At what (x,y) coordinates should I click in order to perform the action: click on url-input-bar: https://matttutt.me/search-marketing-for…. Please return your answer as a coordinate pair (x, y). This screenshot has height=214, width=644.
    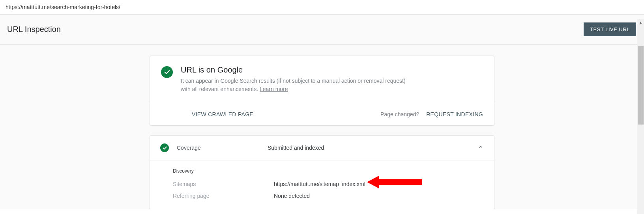
    Looking at the image, I should click on (322, 7).